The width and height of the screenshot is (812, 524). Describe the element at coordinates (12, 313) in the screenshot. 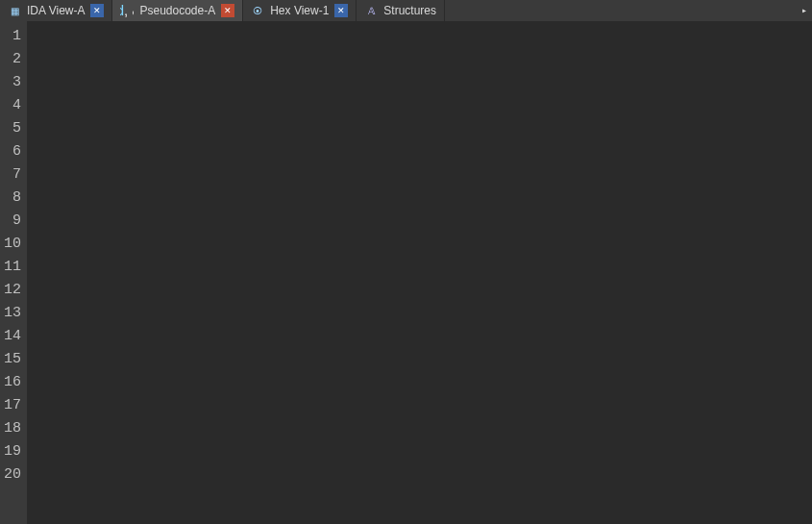

I see `line-number: 13` at that location.